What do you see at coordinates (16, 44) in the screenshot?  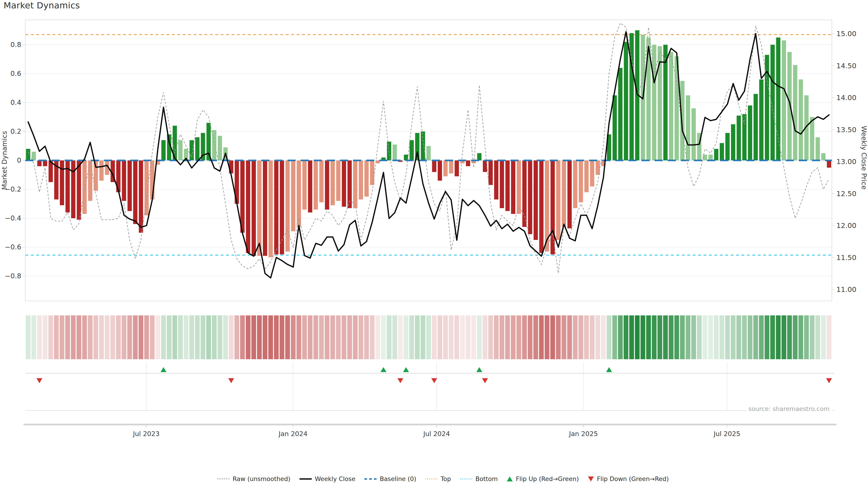 I see `y-tick-label-left: 0.8` at bounding box center [16, 44].